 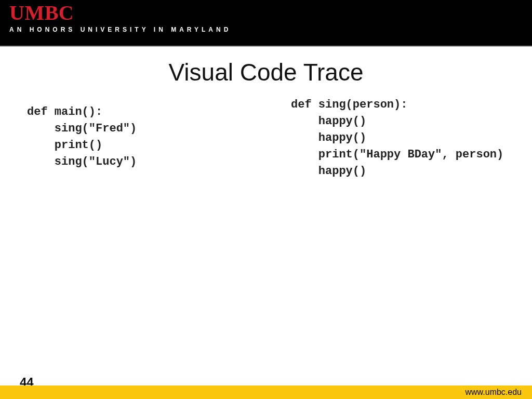 I want to click on footer-url: www.umbc.edu, so click(x=494, y=392).